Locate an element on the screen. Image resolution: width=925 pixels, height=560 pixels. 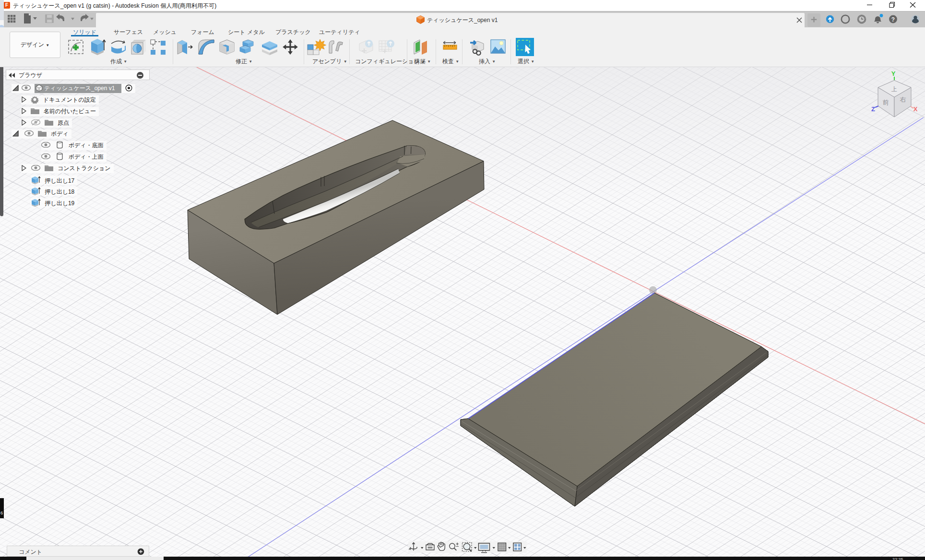
svg-text: 前 is located at coordinates (886, 103).